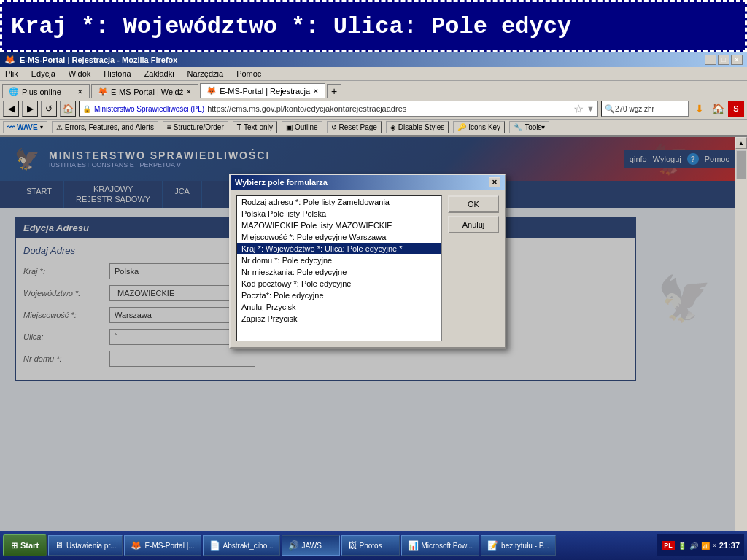  I want to click on modal-buttons: OK Anuluj, so click(473, 268).